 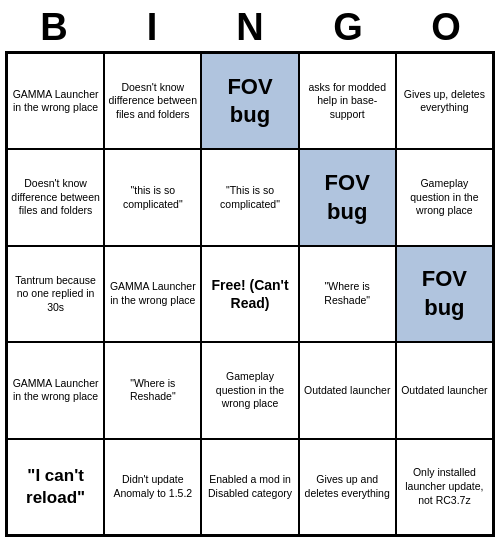 I want to click on bingo-cell-r0c1: Doesn't know difference between files an…, so click(x=152, y=101).